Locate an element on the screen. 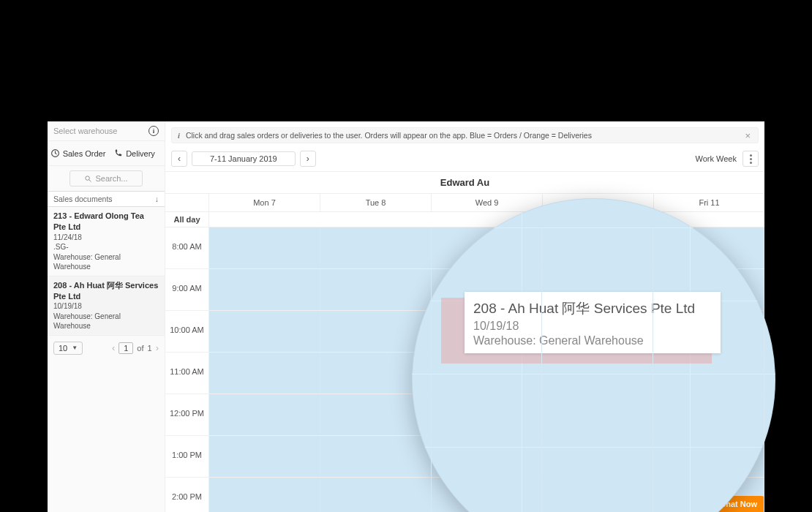 Image resolution: width=812 pixels, height=512 pixels. docs-header: Sales documents ↓ is located at coordinates (106, 199).